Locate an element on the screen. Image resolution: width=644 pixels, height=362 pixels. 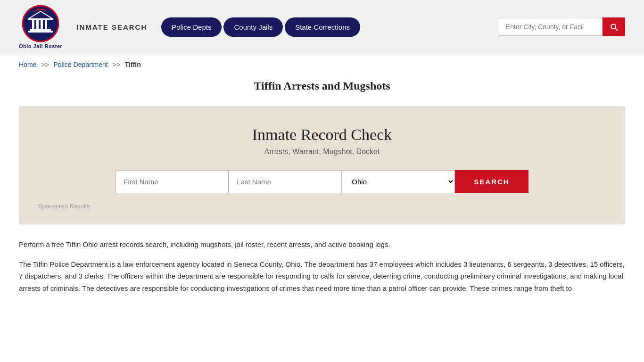
breadcrumb: Home >> Police Department >> Tiffin is located at coordinates (322, 65).